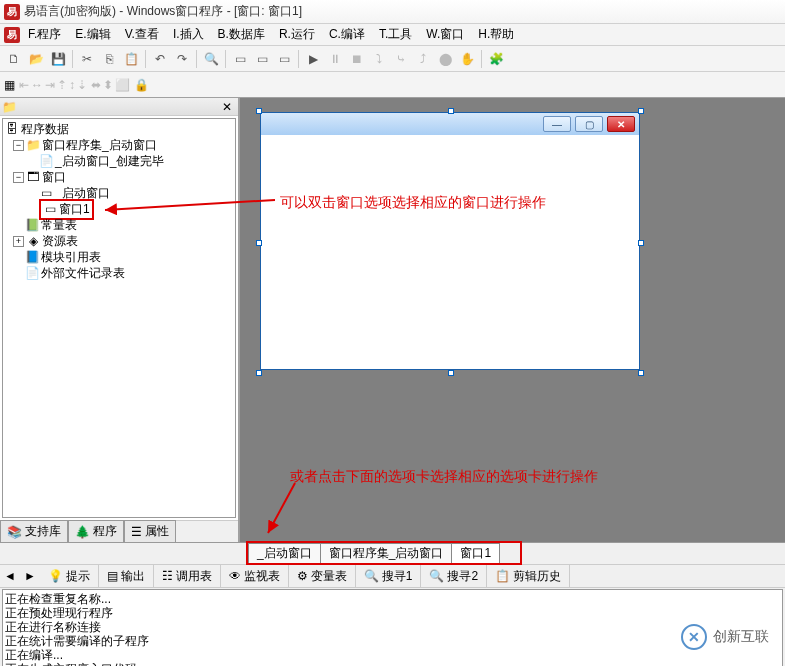  I want to click on menu-run: R.运行, so click(297, 34).